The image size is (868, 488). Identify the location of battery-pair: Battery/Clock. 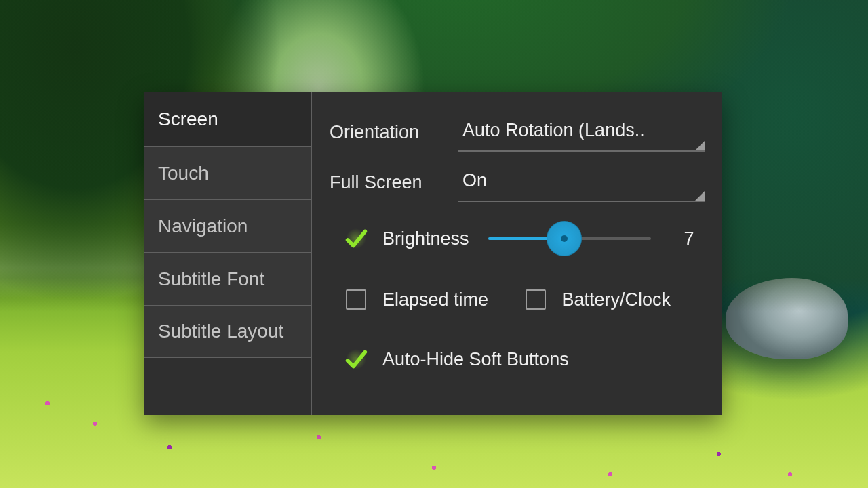
(616, 300).